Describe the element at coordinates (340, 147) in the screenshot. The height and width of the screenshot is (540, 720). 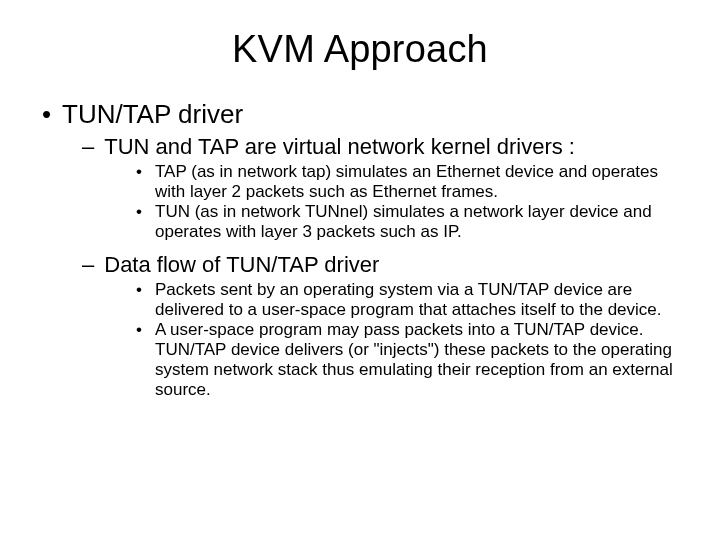
I see `lvl2-text: TUN and TAP are virtual network kernel d…` at that location.